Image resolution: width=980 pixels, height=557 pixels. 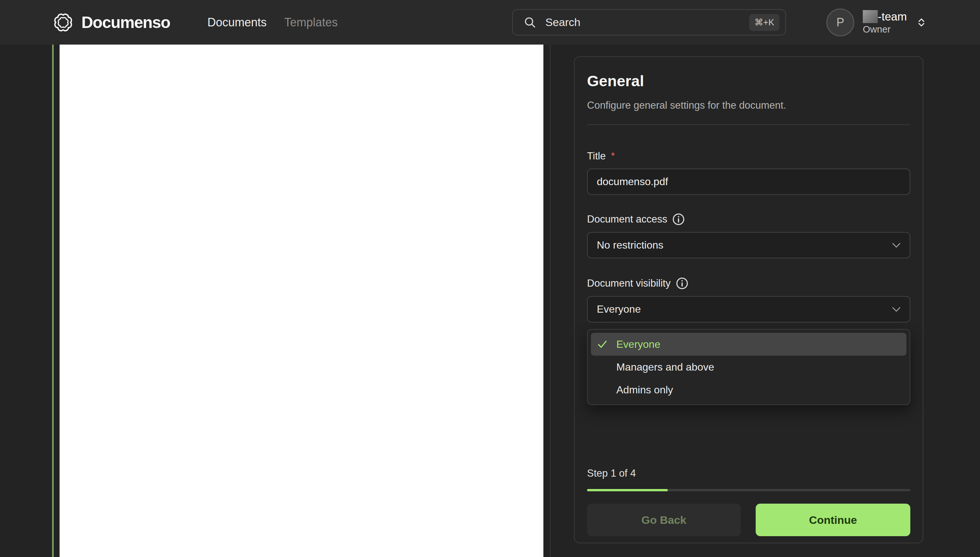 What do you see at coordinates (550, 301) in the screenshot?
I see `content-divider` at bounding box center [550, 301].